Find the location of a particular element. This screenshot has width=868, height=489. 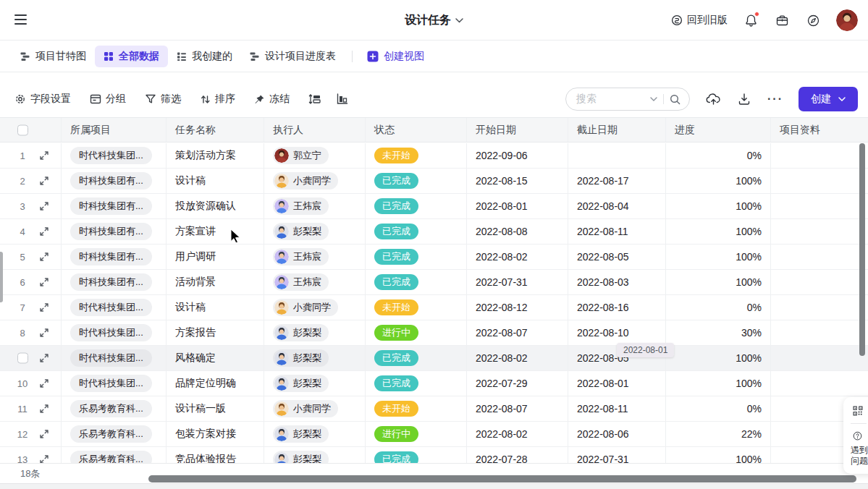

user-avatar is located at coordinates (847, 20).